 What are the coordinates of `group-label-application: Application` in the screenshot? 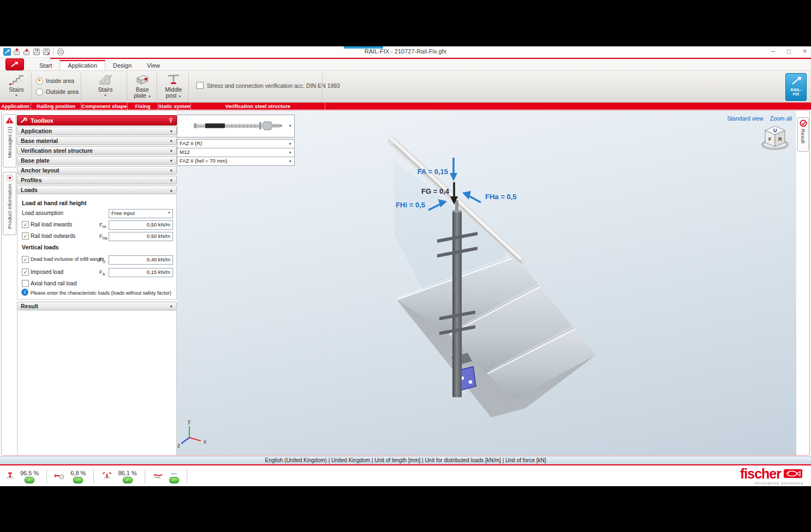 It's located at (15, 106).